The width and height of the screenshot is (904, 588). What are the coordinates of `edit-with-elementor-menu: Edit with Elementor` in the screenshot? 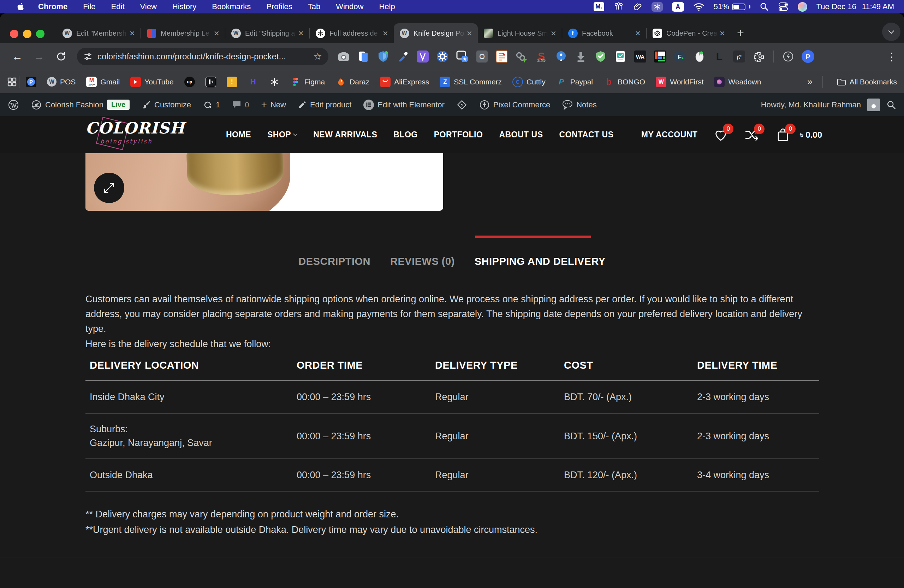 It's located at (404, 105).